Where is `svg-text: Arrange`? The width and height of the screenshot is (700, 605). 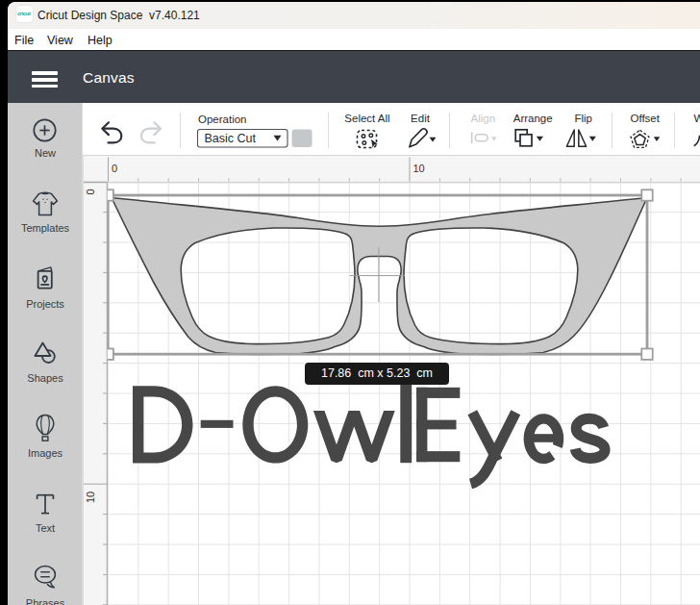 svg-text: Arrange is located at coordinates (533, 118).